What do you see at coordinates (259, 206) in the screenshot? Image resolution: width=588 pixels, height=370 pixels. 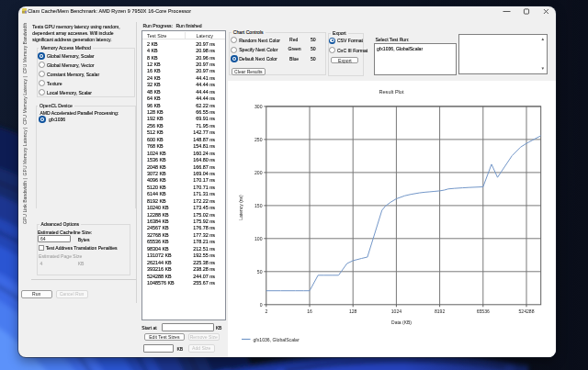 I see `svg-text: 150` at bounding box center [259, 206].